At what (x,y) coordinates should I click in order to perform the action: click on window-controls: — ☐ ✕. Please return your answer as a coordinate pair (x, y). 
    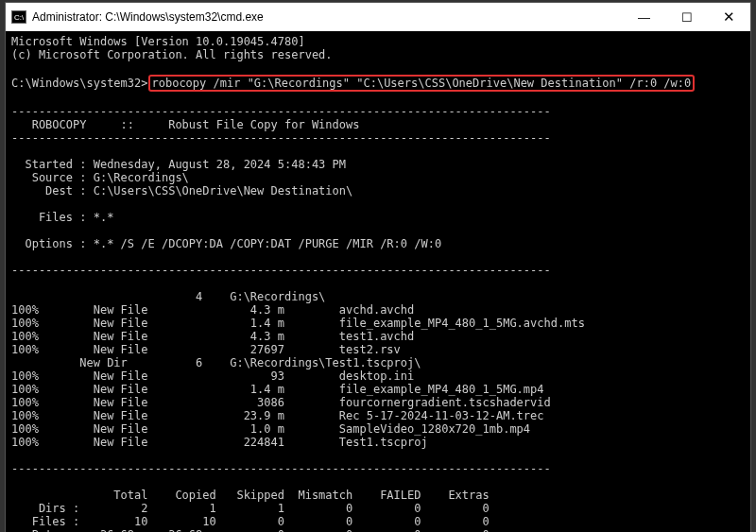
    Looking at the image, I should click on (686, 17).